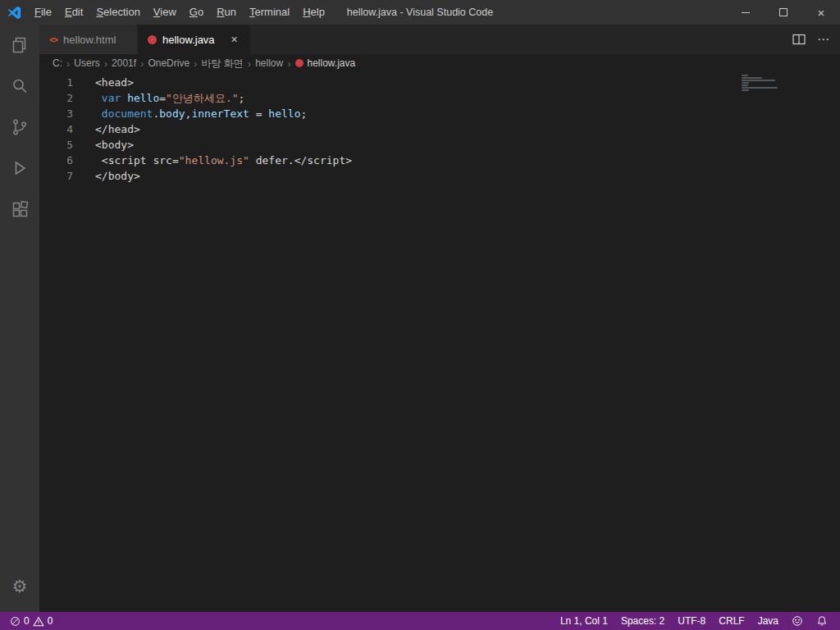  Describe the element at coordinates (20, 209) in the screenshot. I see `extensions-icon` at that location.